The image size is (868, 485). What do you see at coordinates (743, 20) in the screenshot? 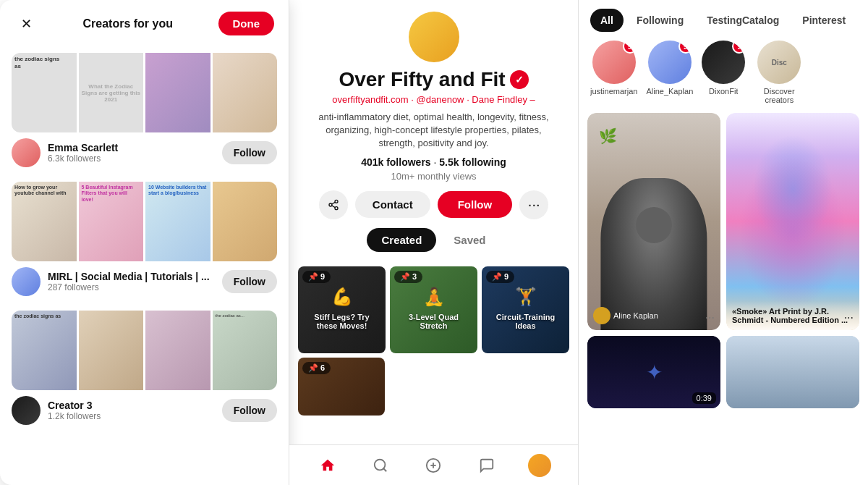
I see `right-tab-testing: TestingCatalog` at bounding box center [743, 20].